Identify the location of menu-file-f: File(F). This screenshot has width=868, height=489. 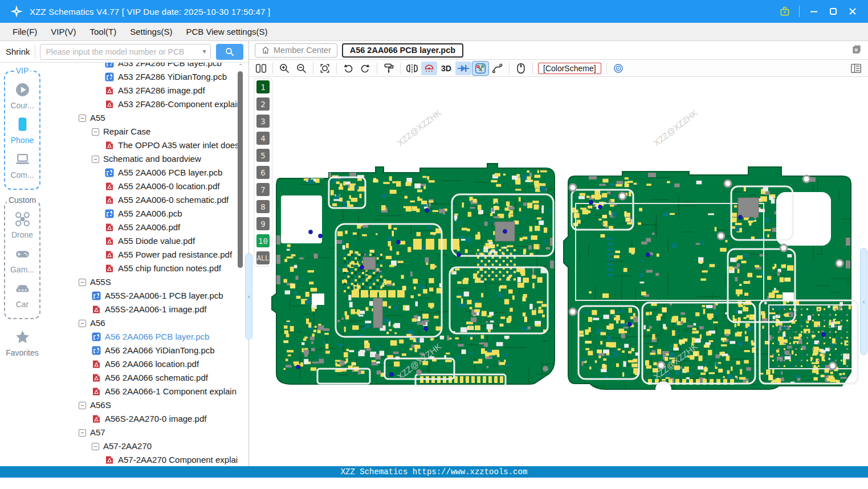
(25, 32).